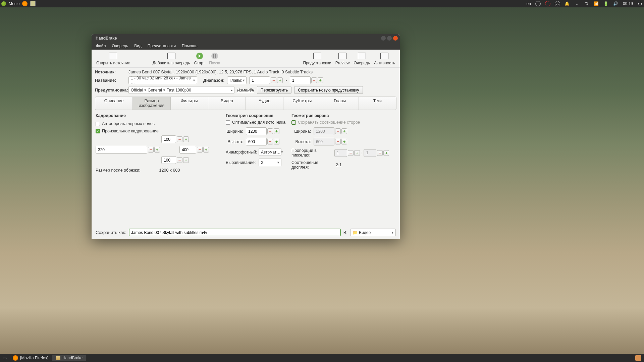  I want to click on menu-queue: Очередь, so click(120, 46).